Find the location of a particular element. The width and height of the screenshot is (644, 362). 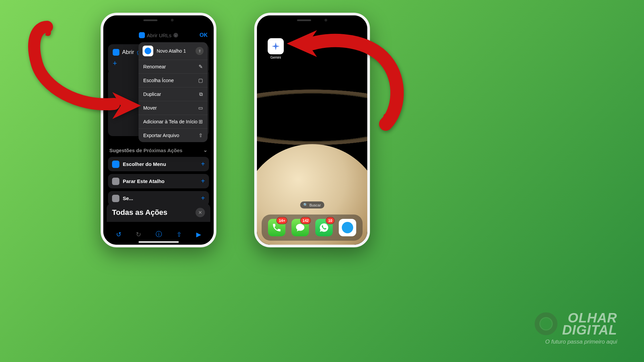

menu-duplicate: Duplicar ⧉ is located at coordinates (173, 95).